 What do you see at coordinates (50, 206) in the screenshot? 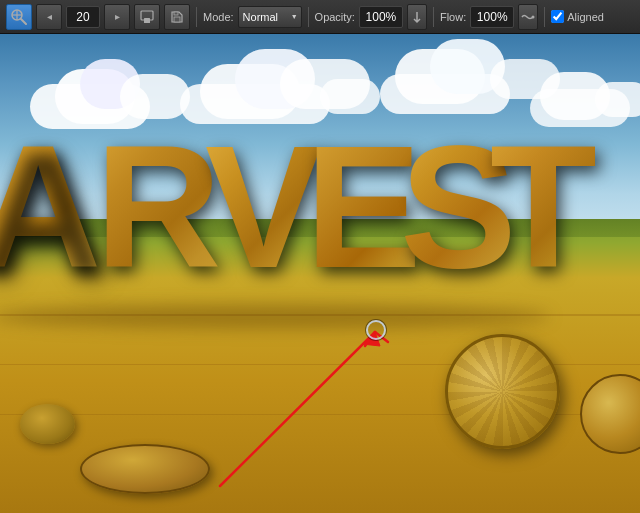
I see `letter-A-partial: A` at bounding box center [50, 206].